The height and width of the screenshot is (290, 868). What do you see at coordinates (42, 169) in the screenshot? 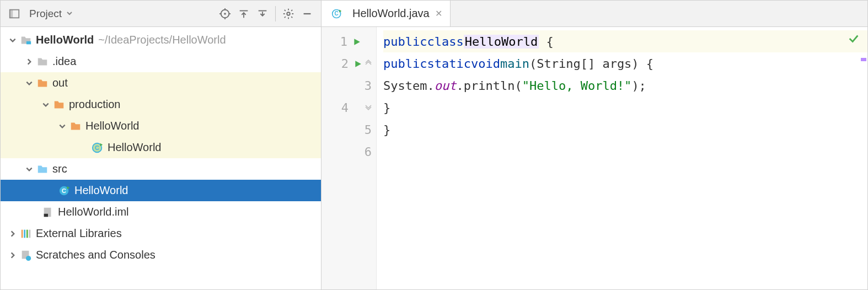
I see `source-folder-icon` at bounding box center [42, 169].